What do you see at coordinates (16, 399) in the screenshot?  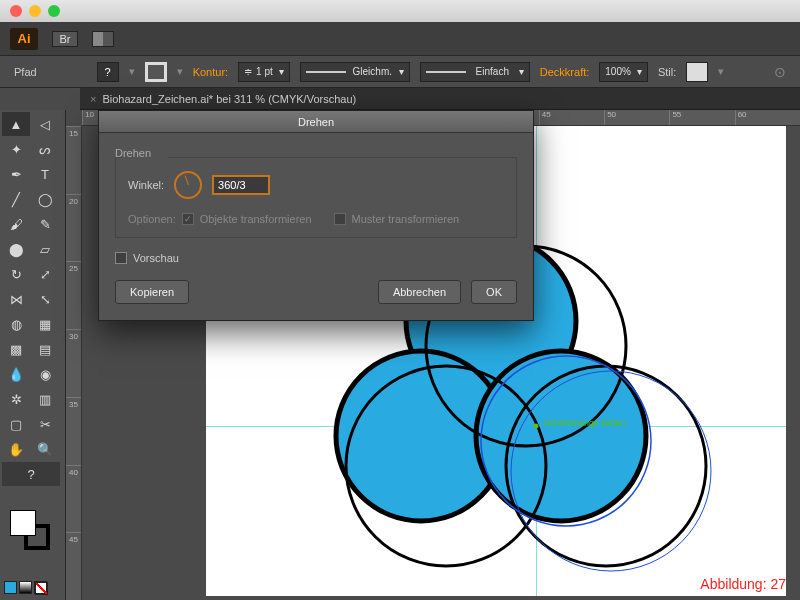 I see `symbol-sprayer-tool-icon: ✲` at bounding box center [16, 399].